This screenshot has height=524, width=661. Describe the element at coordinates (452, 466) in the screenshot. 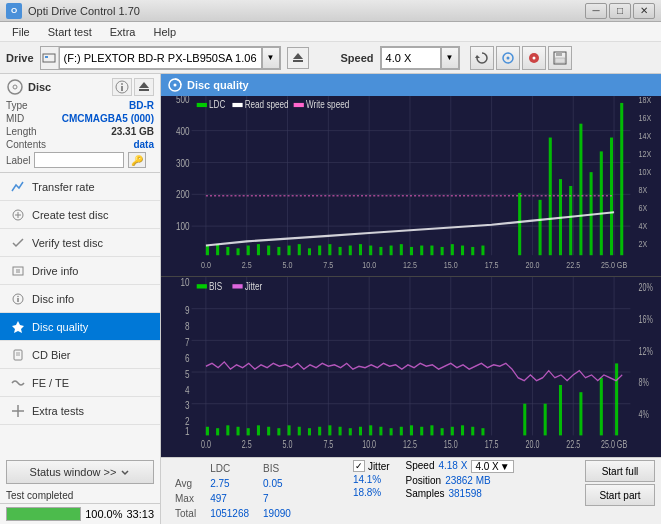

I see `speed-row-val: 4.18 X` at that location.